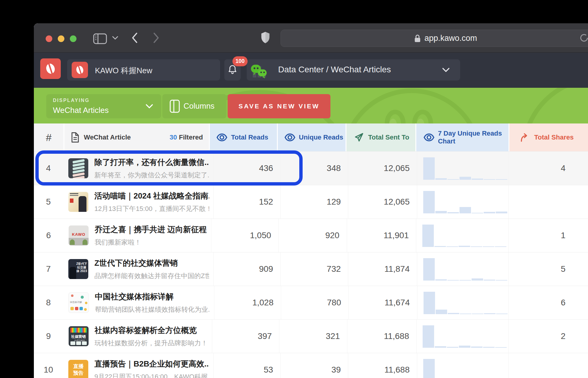  Describe the element at coordinates (313, 336) in the screenshot. I see `unique-reads-value: 321` at that location.